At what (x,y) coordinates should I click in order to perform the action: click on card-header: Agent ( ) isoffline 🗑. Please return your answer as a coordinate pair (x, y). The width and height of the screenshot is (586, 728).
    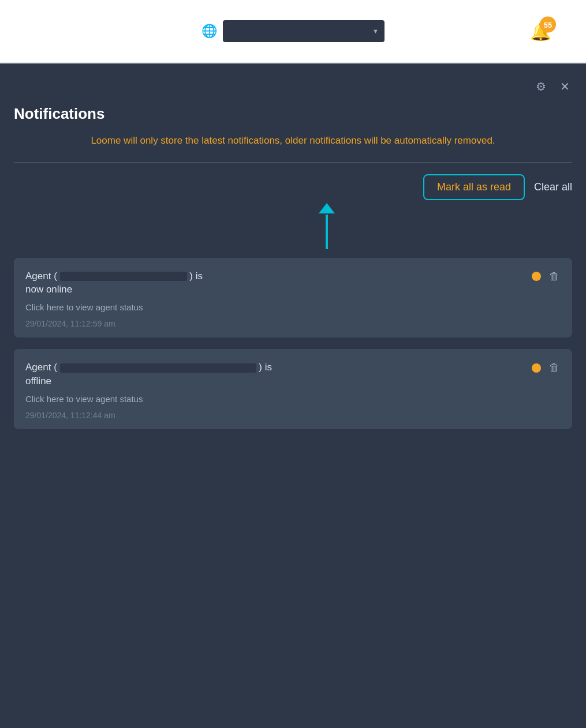
    Looking at the image, I should click on (293, 374).